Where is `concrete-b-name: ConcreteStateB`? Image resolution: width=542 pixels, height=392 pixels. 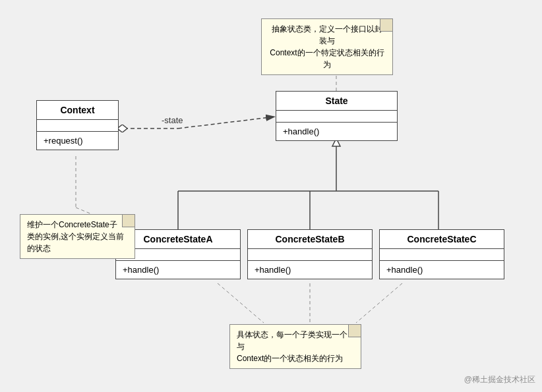
concrete-b-name: ConcreteStateB is located at coordinates (310, 240).